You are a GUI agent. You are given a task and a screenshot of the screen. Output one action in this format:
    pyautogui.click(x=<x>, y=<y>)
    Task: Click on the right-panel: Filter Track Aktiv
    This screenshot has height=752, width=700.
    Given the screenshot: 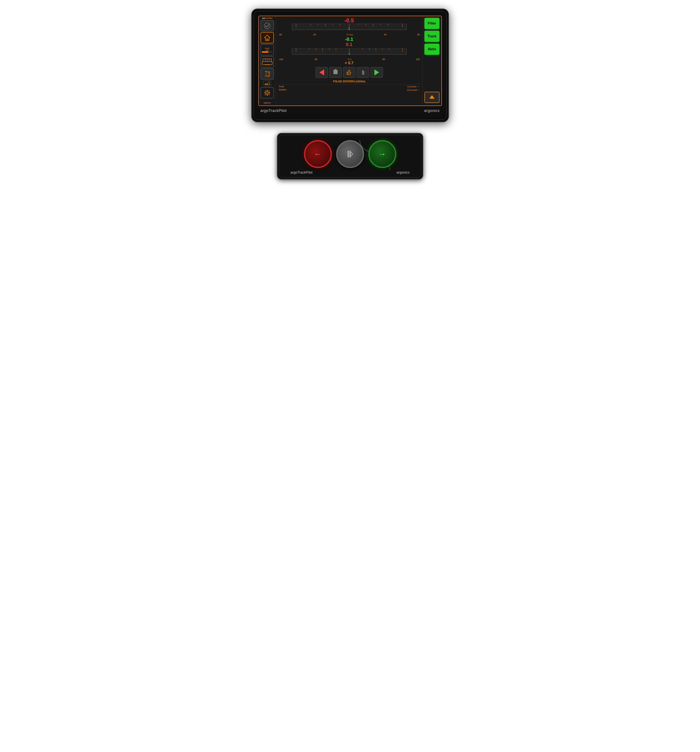 What is the action you would take?
    pyautogui.click(x=432, y=61)
    